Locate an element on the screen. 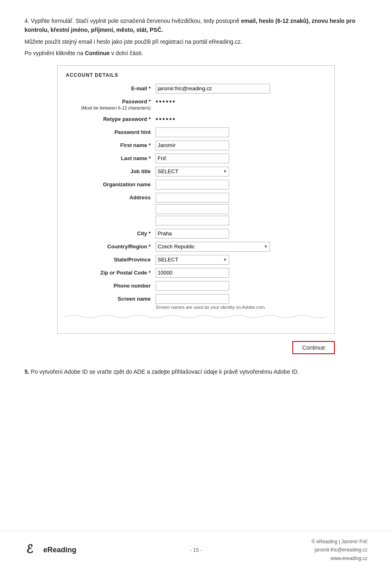 This screenshot has width=392, height=569. retype-password-dots: •••••• is located at coordinates (166, 119).